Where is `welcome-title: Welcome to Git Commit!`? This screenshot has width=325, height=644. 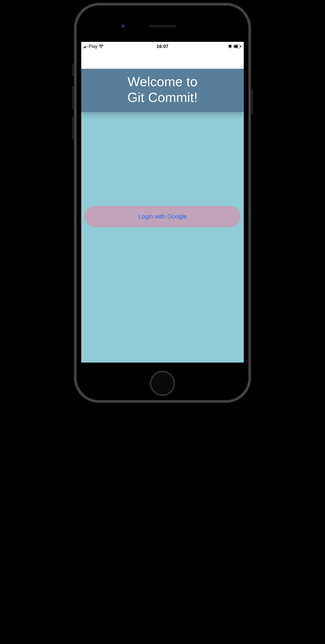 welcome-title: Welcome to Git Commit! is located at coordinates (162, 90).